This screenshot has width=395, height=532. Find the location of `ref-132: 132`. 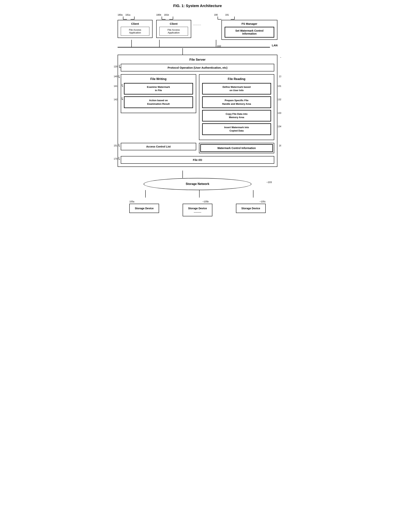

ref-132: 132 is located at coordinates (279, 100).